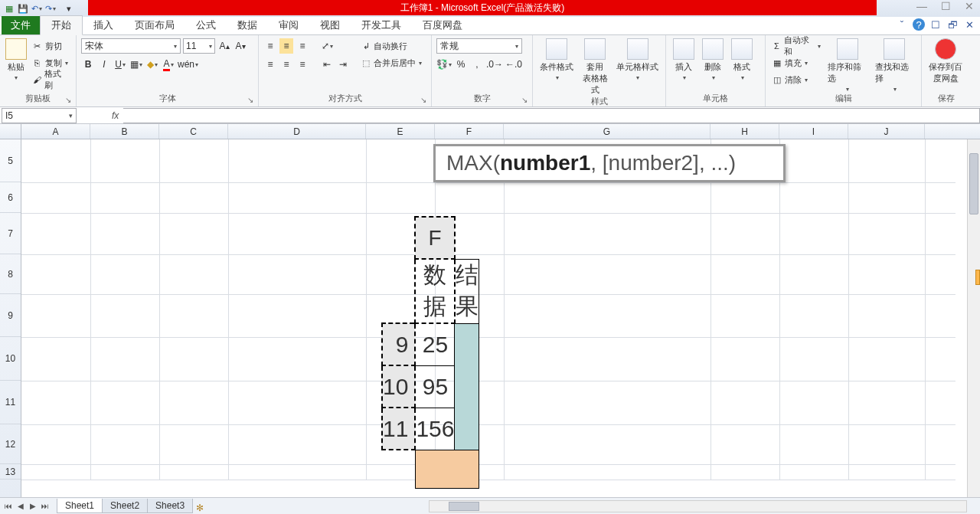 This screenshot has width=980, height=514. What do you see at coordinates (11, 234) in the screenshot?
I see `row-header-7: 7` at bounding box center [11, 234].